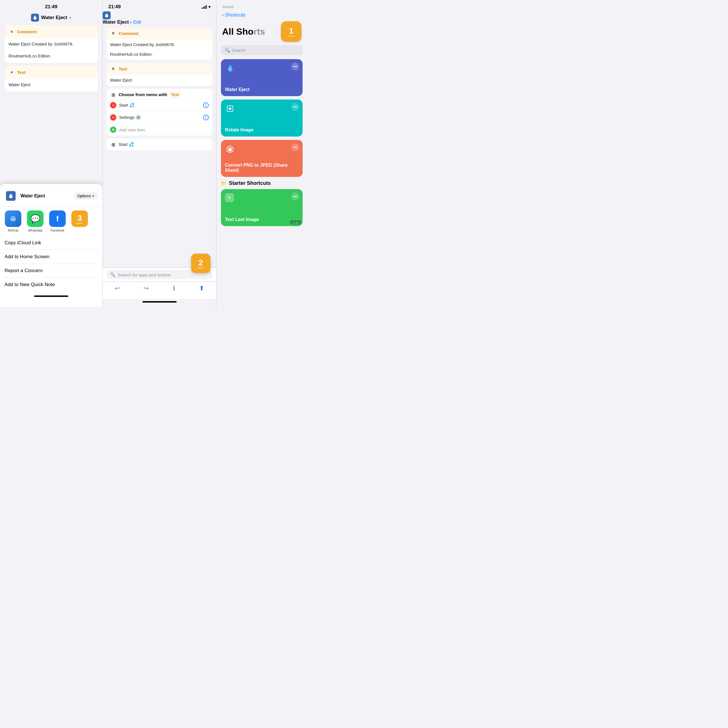 This screenshot has width=728, height=728. I want to click on whatsapp-circle: 💬, so click(35, 219).